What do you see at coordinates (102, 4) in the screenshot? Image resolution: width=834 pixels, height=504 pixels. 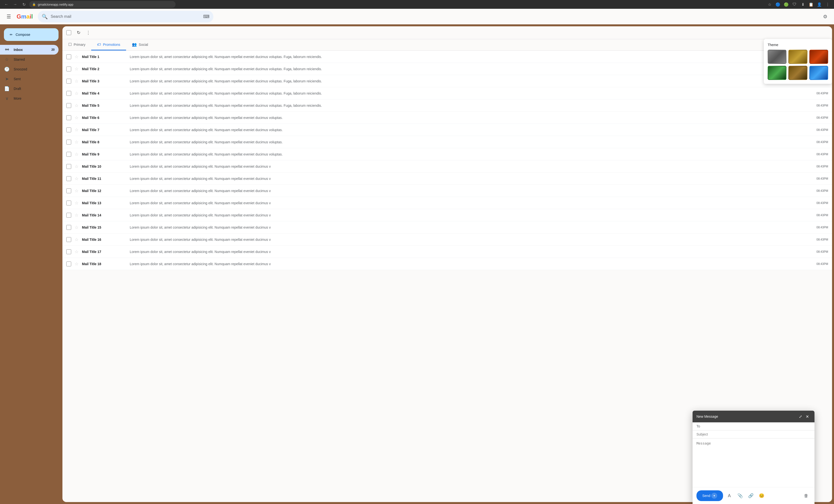 I see `chrome-address-bar: 🔒 gmailcloneapp.netlify.app` at bounding box center [102, 4].